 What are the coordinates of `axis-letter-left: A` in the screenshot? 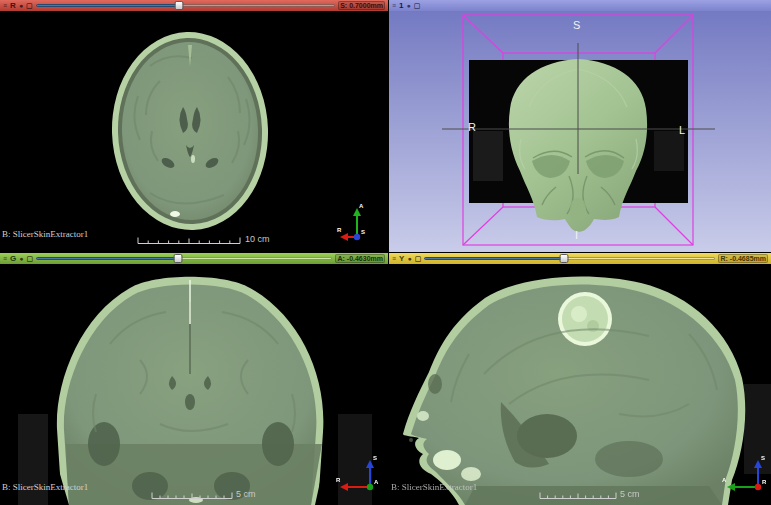 It's located at (724, 480).